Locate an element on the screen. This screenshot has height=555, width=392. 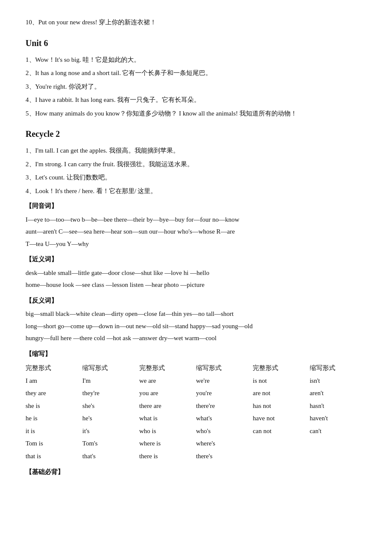
contraction-cell-4-1: it's is located at coordinates (111, 431).